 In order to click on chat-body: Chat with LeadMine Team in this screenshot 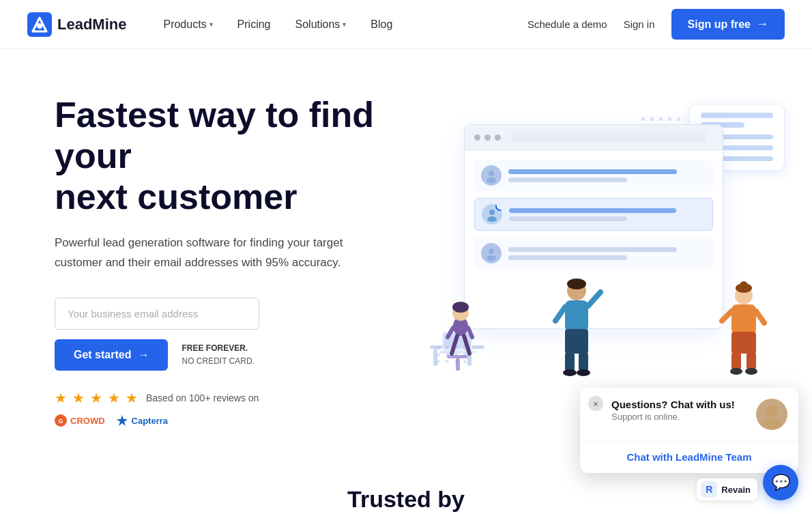, I will do `click(689, 457)`.